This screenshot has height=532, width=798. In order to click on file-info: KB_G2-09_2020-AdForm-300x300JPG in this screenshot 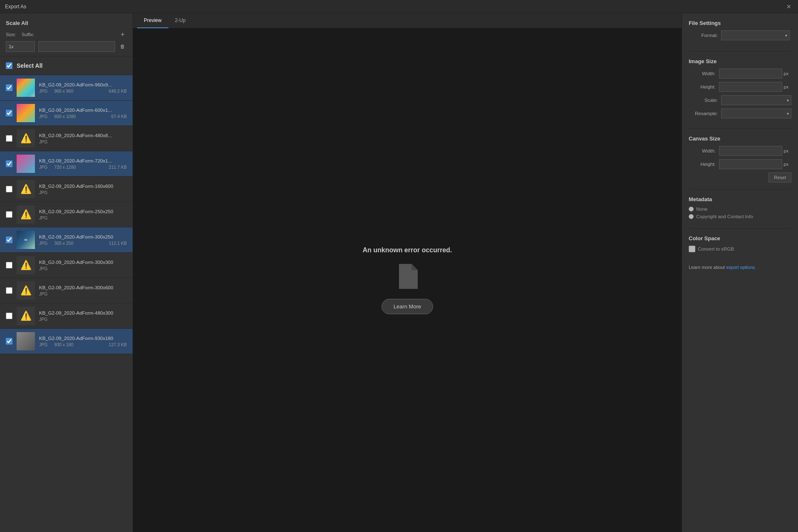, I will do `click(83, 265)`.